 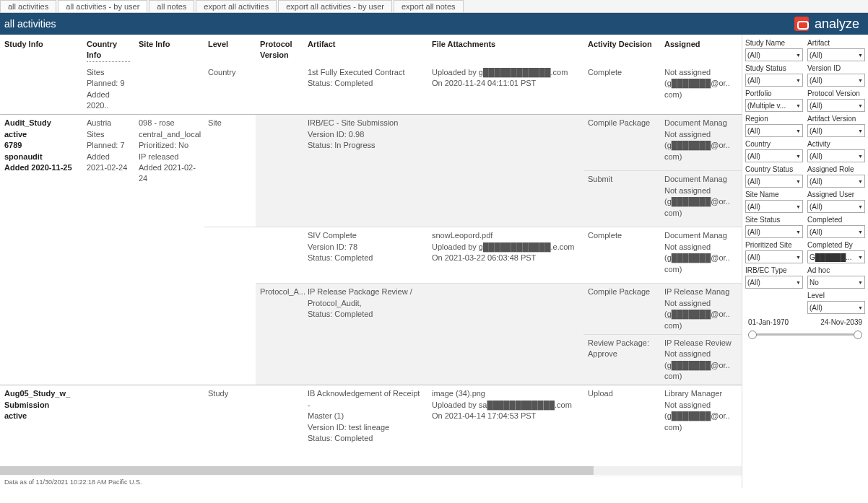 I want to click on filter-label: Assigned User, so click(x=836, y=195).